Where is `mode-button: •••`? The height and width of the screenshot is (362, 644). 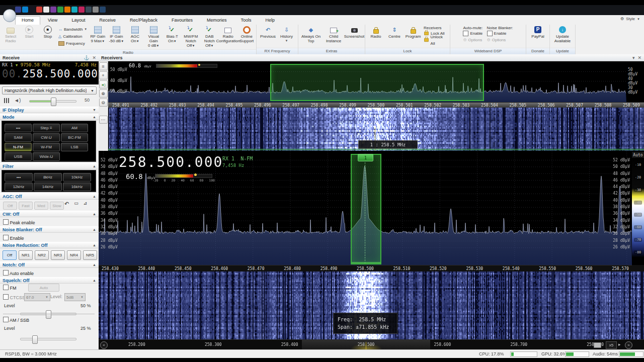 mode-button: ••• is located at coordinates (18, 128).